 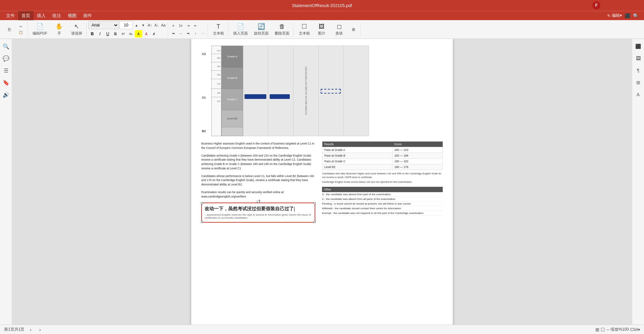 What do you see at coordinates (6, 58) in the screenshot?
I see `comment-tool: 💬` at bounding box center [6, 58].